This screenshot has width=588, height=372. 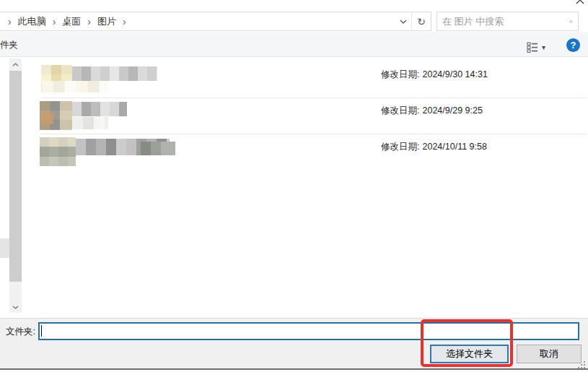 I want to click on cancel-button: 取消, so click(x=549, y=354).